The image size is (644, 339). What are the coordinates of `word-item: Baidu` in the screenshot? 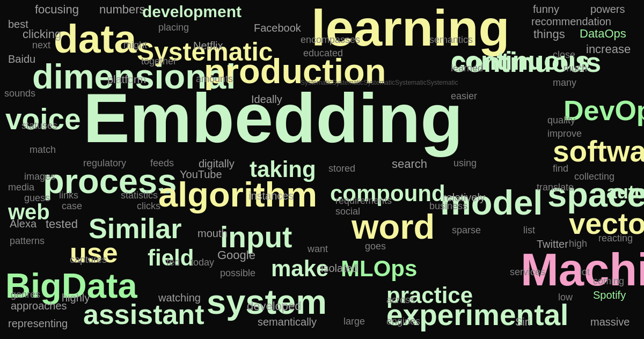 It's located at (21, 59).